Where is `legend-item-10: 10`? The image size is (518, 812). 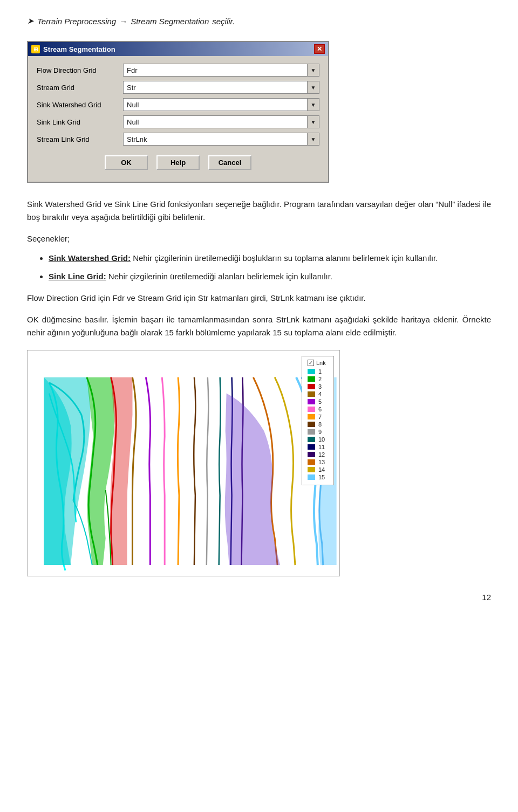
legend-item-10: 10 is located at coordinates (318, 439).